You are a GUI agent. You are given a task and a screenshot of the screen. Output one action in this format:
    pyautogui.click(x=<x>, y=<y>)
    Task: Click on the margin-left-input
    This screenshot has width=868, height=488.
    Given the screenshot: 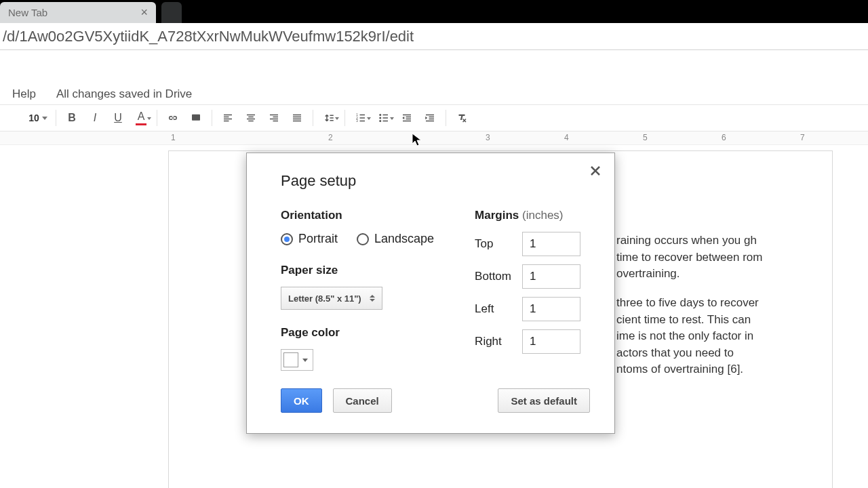 What is the action you would take?
    pyautogui.click(x=551, y=309)
    